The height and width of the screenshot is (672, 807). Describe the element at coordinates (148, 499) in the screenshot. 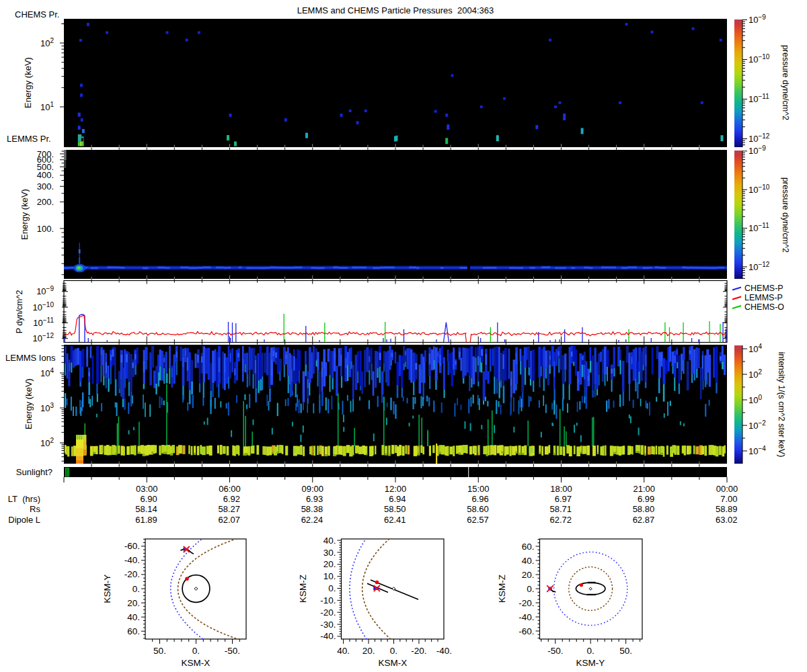

I see `svg-text: 6.90` at that location.